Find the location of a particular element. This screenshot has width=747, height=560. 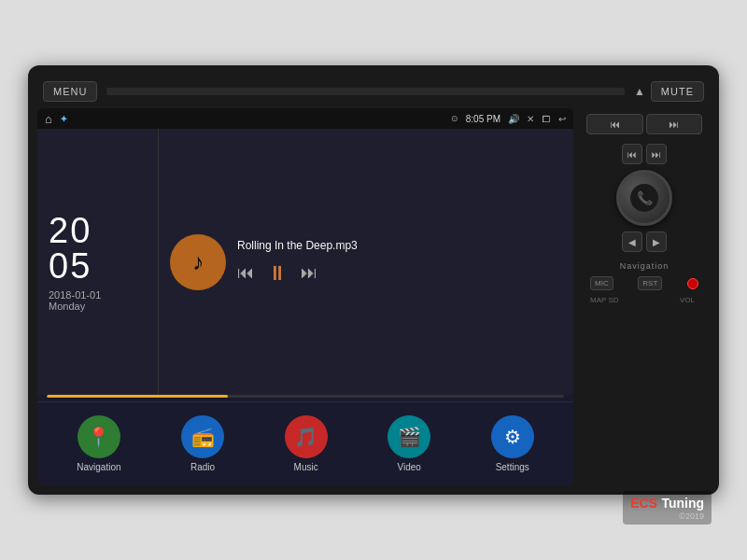

copyright-year: ©2019 is located at coordinates (667, 516).